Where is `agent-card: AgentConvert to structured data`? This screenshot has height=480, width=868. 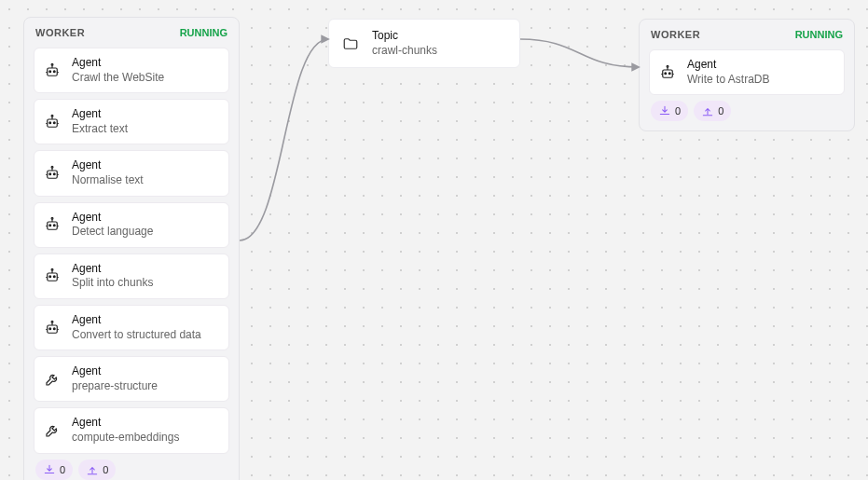 agent-card: AgentConvert to structured data is located at coordinates (131, 328).